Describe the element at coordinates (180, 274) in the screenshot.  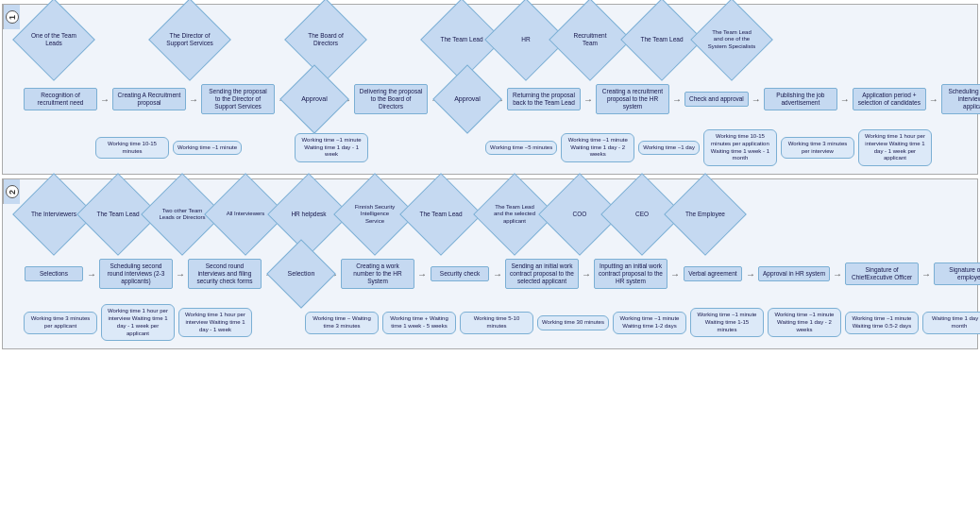
I see `arrow-2-2: →` at that location.